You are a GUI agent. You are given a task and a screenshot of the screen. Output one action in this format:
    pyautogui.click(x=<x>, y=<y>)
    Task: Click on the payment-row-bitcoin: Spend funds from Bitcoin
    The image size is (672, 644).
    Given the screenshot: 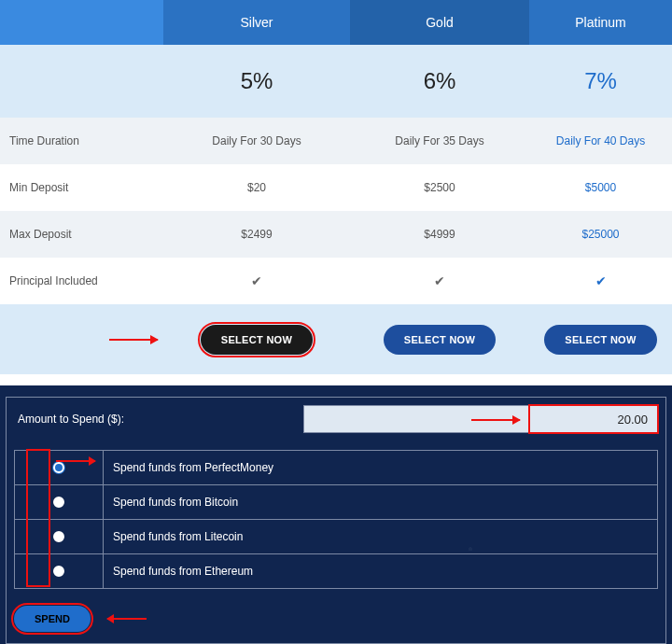 What is the action you would take?
    pyautogui.click(x=336, y=502)
    